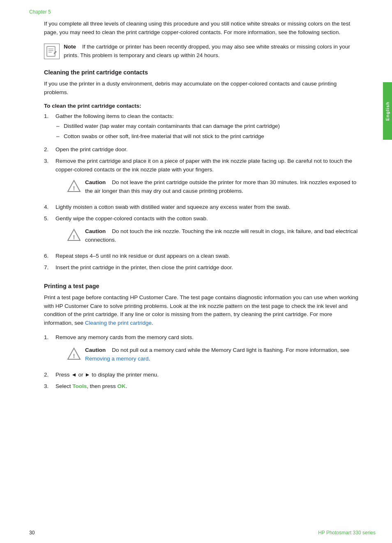  Describe the element at coordinates (144, 267) in the screenshot. I see `step-7-text: Insert the print cartridge in the printe…` at that location.